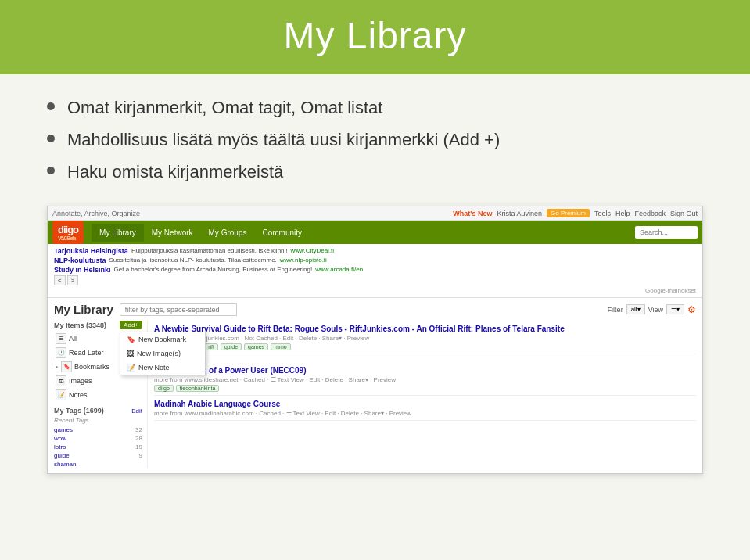 This screenshot has height=560, width=750. I want to click on ad-prev-btn: <, so click(59, 280).